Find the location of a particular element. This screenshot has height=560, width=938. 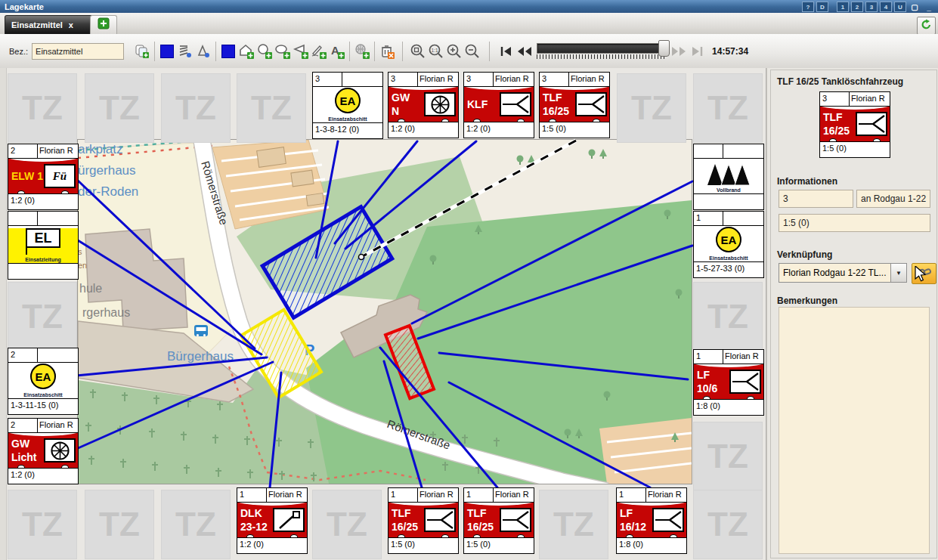

add-freehand-icon is located at coordinates (319, 51).